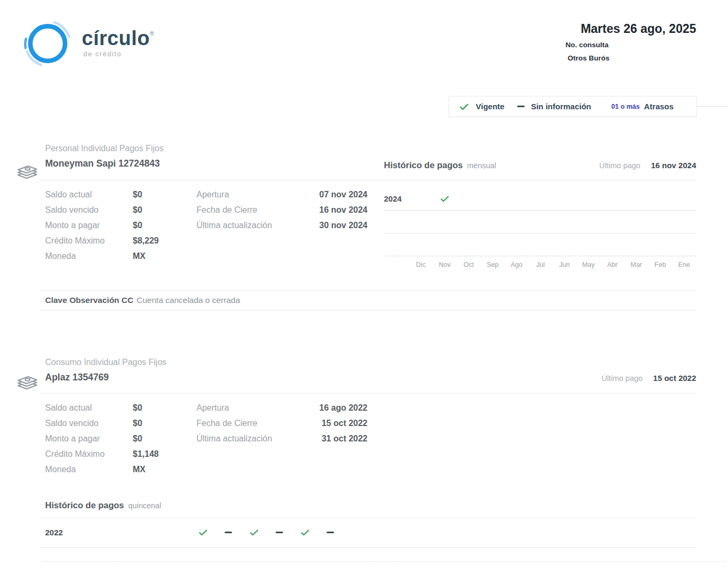 This screenshot has width=728, height=573. What do you see at coordinates (713, 106) in the screenshot?
I see `legend-extension-line` at bounding box center [713, 106].